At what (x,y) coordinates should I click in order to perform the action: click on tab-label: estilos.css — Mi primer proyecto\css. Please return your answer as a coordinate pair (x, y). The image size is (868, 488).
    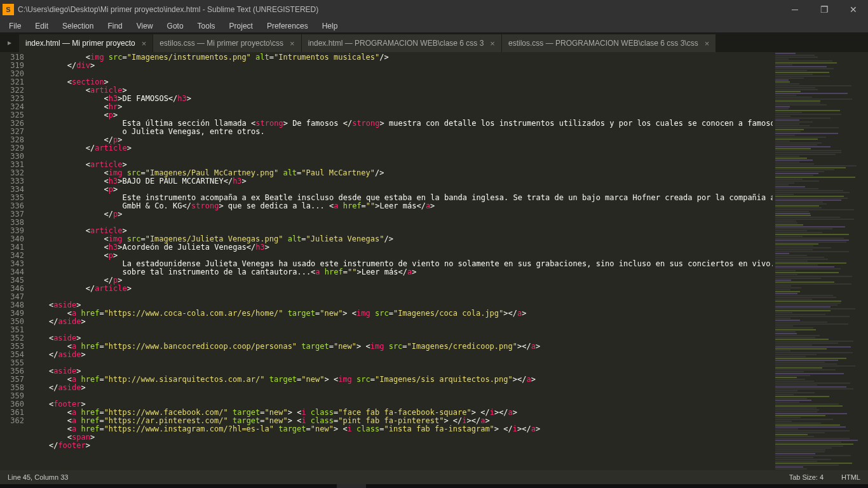
    Looking at the image, I should click on (221, 43).